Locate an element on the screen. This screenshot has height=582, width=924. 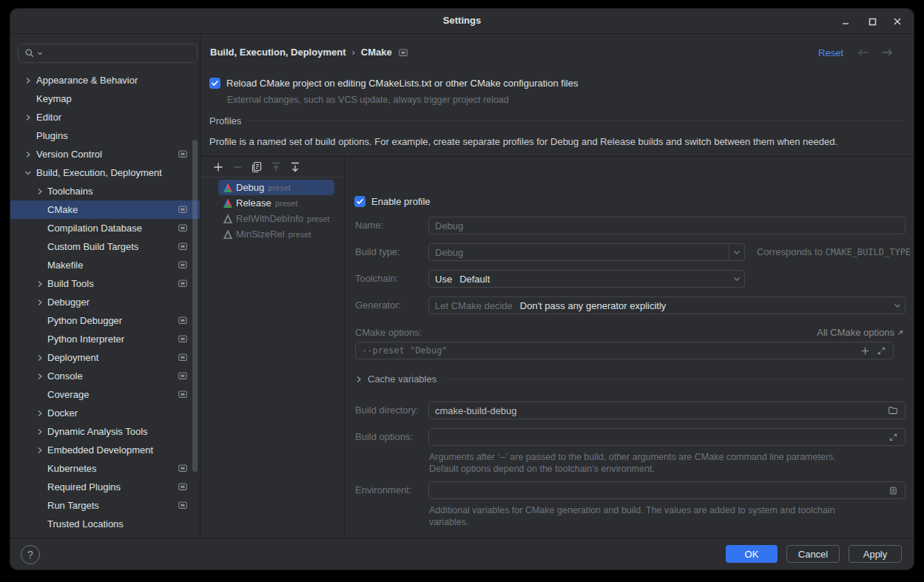
environment-field is located at coordinates (667, 490).